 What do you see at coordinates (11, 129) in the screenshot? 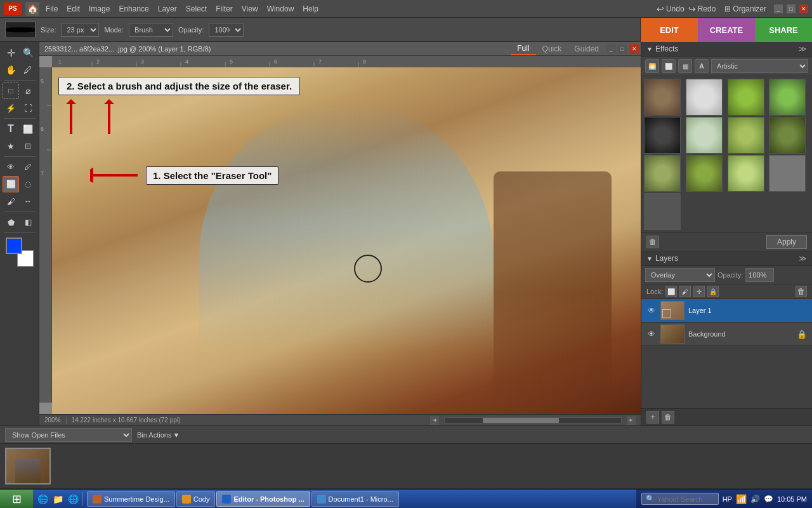
I see `text-tool: T` at bounding box center [11, 129].